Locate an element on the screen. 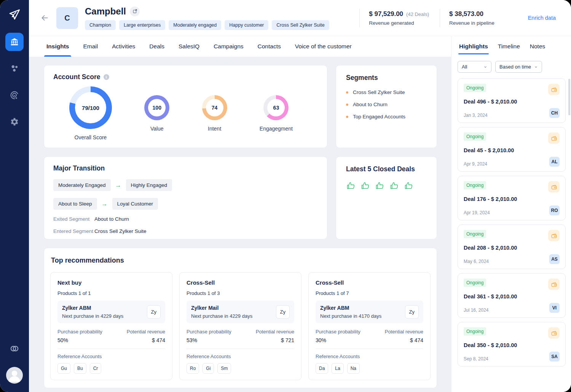  revenue-pipeline-amount: $ 38,573.00 is located at coordinates (466, 14).